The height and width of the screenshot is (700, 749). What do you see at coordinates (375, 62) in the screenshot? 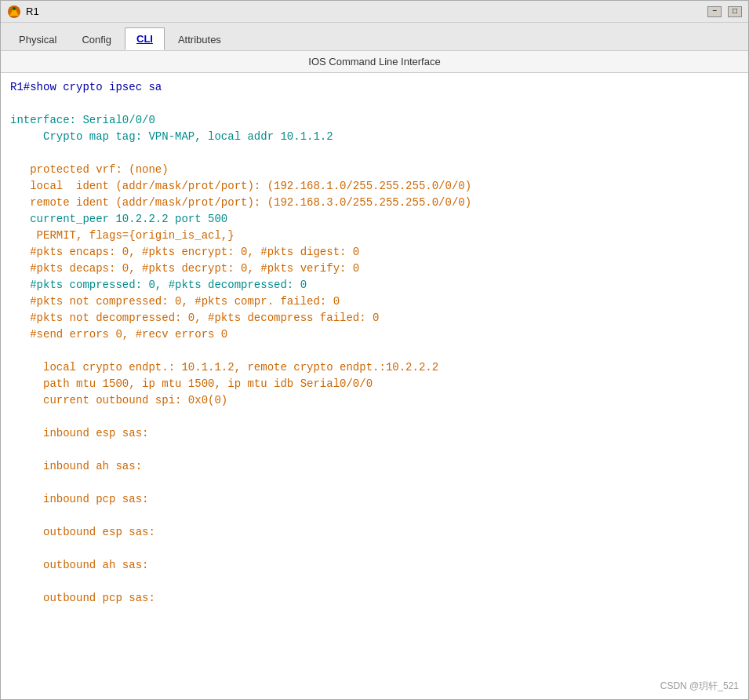
I see `cli-header: IOS Command Line Interface` at bounding box center [375, 62].